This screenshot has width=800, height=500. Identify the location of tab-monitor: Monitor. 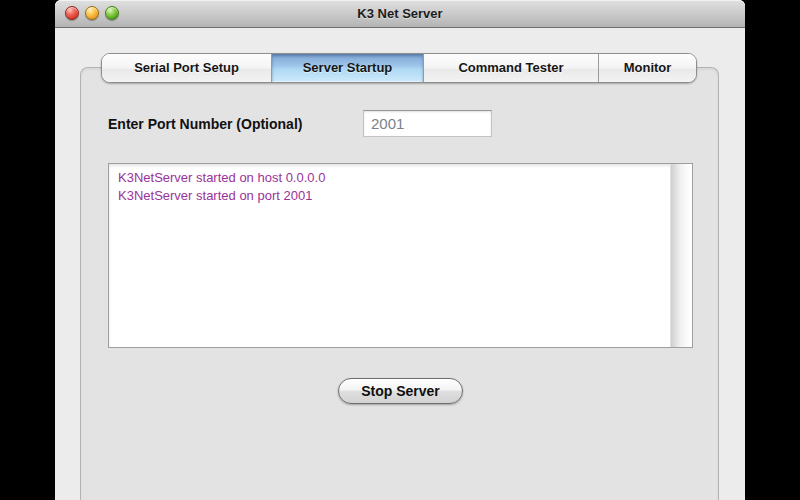
(647, 68).